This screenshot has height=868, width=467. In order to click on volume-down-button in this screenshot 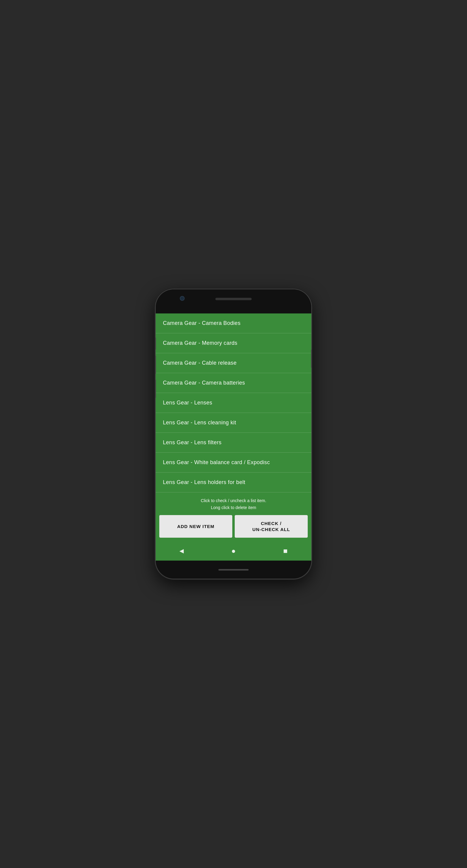, I will do `click(156, 365)`.